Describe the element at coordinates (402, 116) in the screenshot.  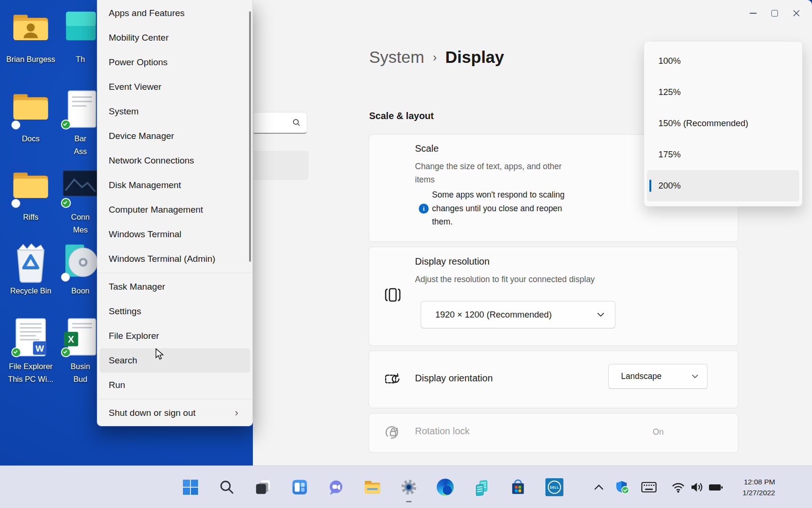
I see `section-title: Scale & layout` at that location.